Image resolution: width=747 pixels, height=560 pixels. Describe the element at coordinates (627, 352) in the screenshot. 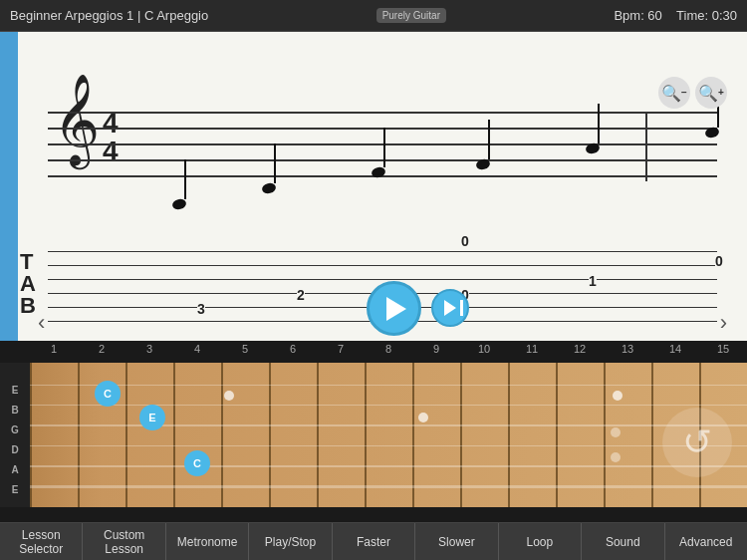

I see `fret-number-13: 13` at that location.